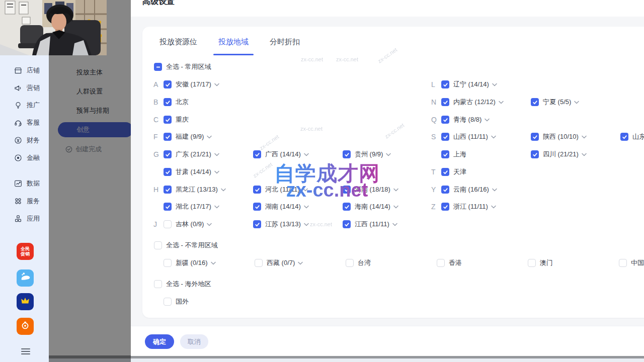 The width and height of the screenshot is (644, 362). What do you see at coordinates (26, 351) in the screenshot?
I see `hamburger-menu-icon` at bounding box center [26, 351].